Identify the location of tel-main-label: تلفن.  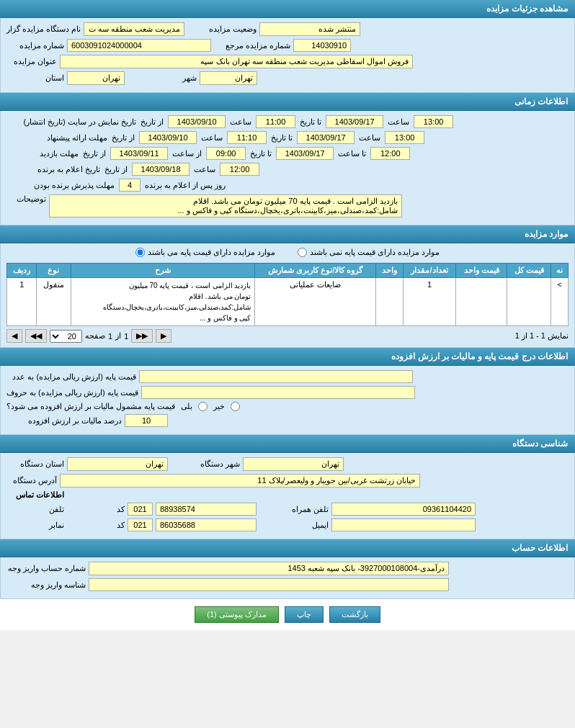
(35, 510).